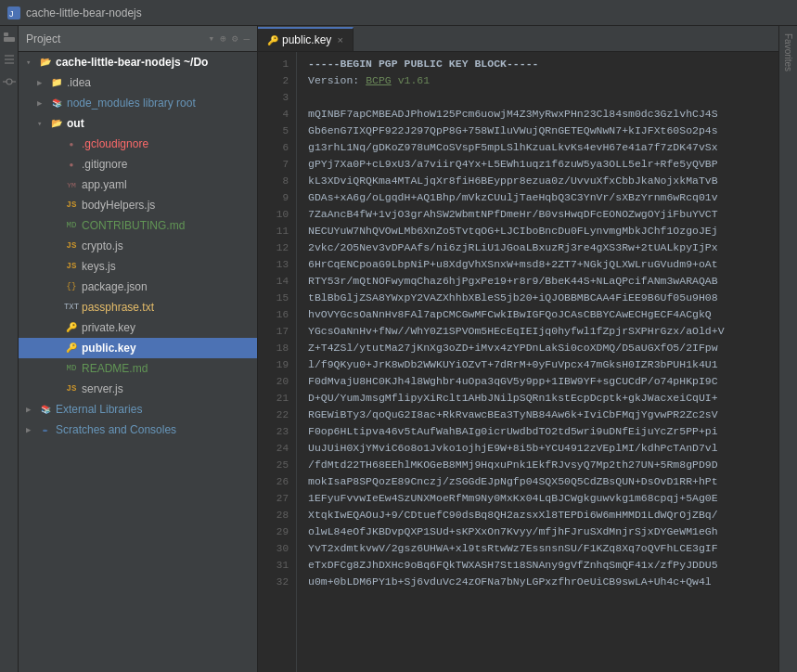  Describe the element at coordinates (137, 62) in the screenshot. I see `tree-item-root: ▾📂cache-little-bear-nodejs ~/Do` at that location.